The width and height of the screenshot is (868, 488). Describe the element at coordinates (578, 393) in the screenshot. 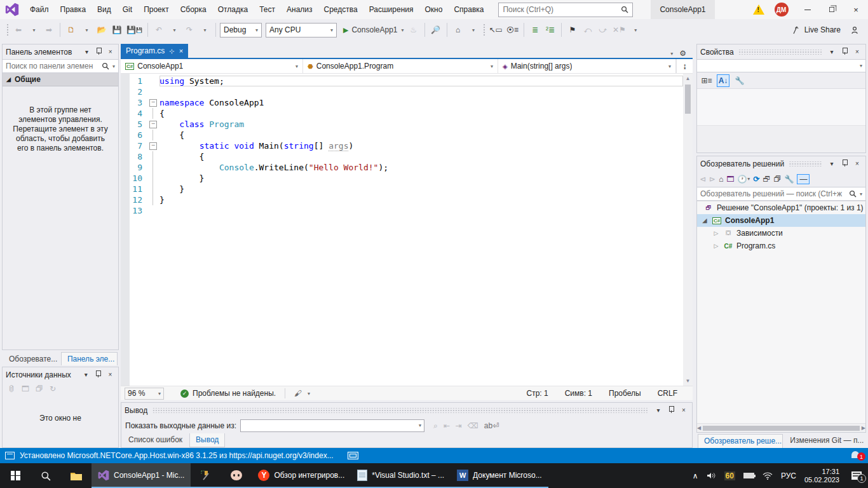

I see `column-indicator: Симв: 1` at that location.